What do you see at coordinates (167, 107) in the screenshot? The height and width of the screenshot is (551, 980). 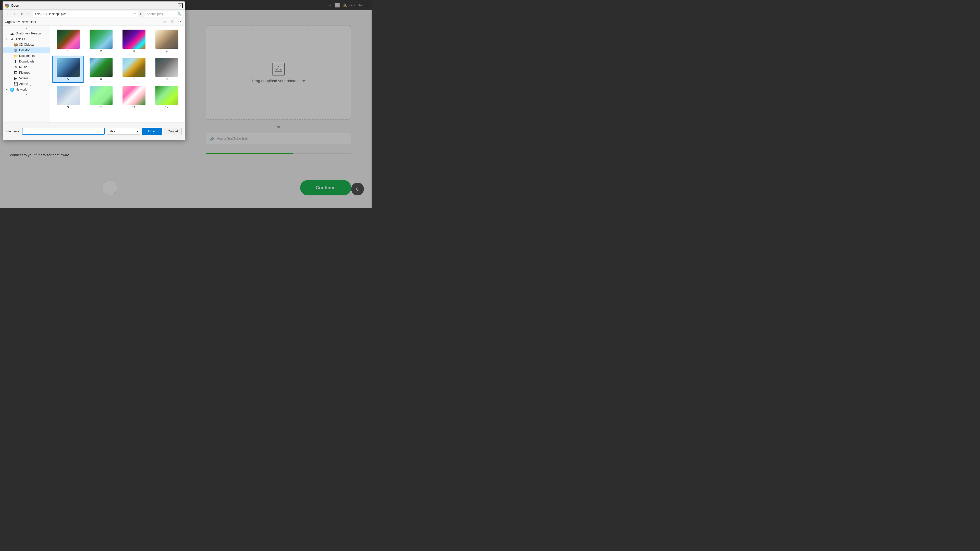 I see `file-label-12: 12` at bounding box center [167, 107].